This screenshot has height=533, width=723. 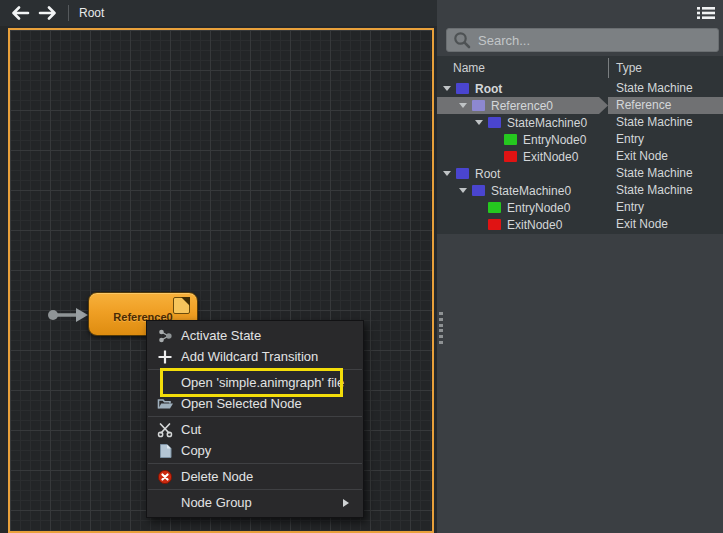 What do you see at coordinates (191, 430) in the screenshot?
I see `menu-item-label: Cut` at bounding box center [191, 430].